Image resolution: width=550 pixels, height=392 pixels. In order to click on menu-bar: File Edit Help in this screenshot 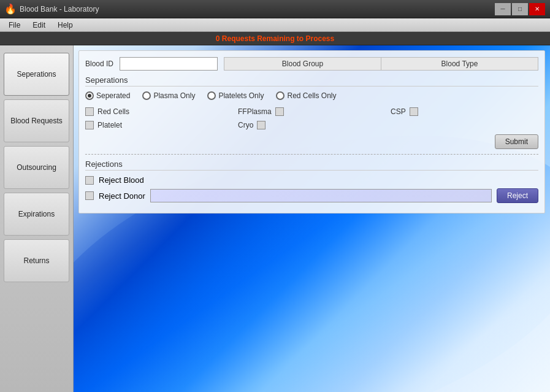, I will do `click(275, 25)`.